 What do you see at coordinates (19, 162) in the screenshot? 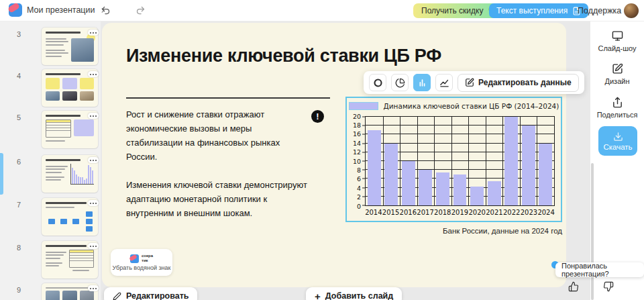
I see `slide-number: 6` at bounding box center [19, 162].